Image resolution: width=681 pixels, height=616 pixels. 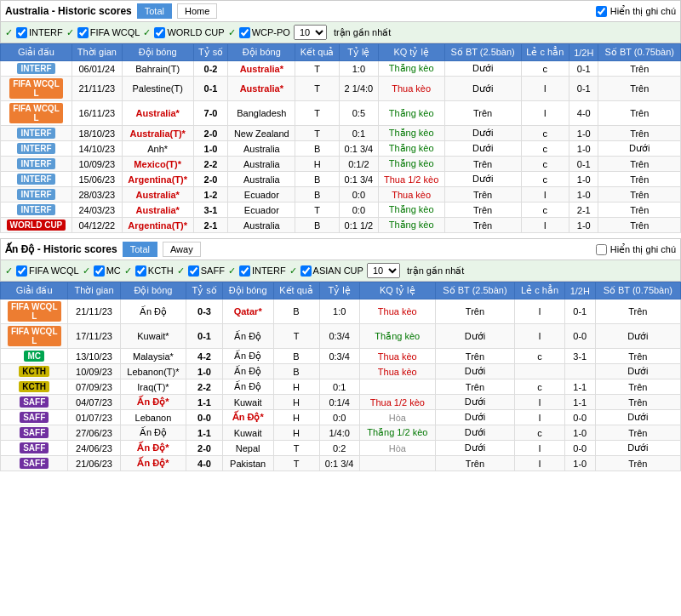 What do you see at coordinates (157, 53) in the screenshot?
I see `col-doi-bong1: Đội bóng` at bounding box center [157, 53].